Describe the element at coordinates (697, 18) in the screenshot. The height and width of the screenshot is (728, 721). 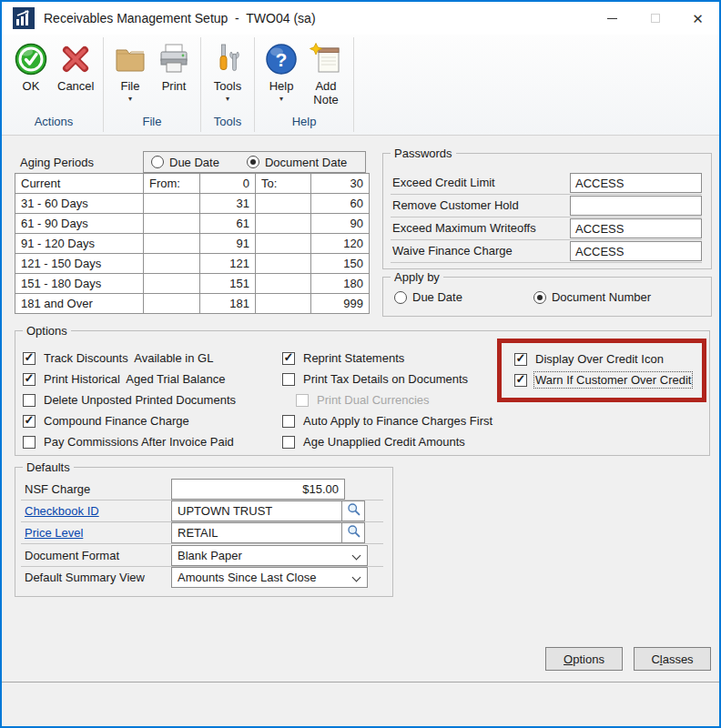
I see `close-icon: ✕` at that location.